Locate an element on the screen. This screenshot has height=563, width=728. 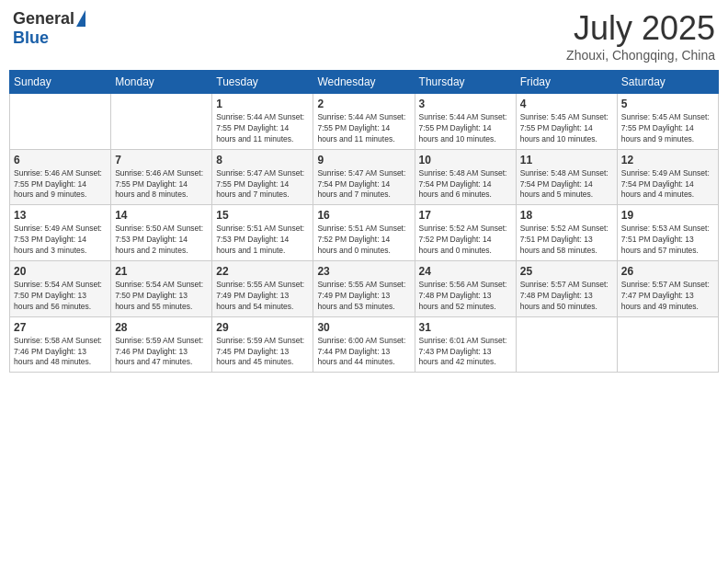
calendar-cell: 9Sunrise: 5:47 AM Sunset: 7:54 PM Daylig… is located at coordinates (364, 177).